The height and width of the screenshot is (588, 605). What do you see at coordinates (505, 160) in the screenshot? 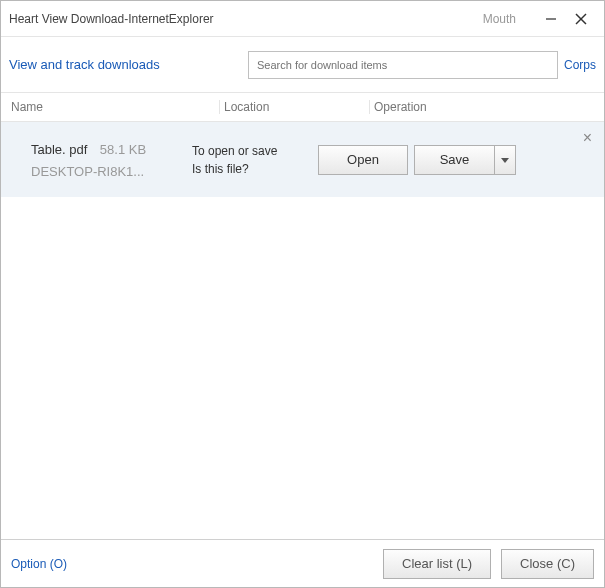
I see `chevron-down-icon` at bounding box center [505, 160].